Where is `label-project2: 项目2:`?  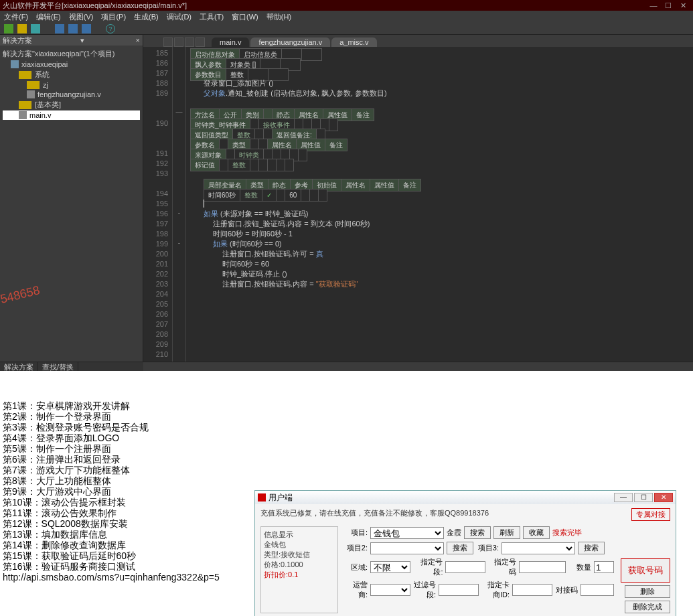 label-project2: 项目2: is located at coordinates (356, 548).